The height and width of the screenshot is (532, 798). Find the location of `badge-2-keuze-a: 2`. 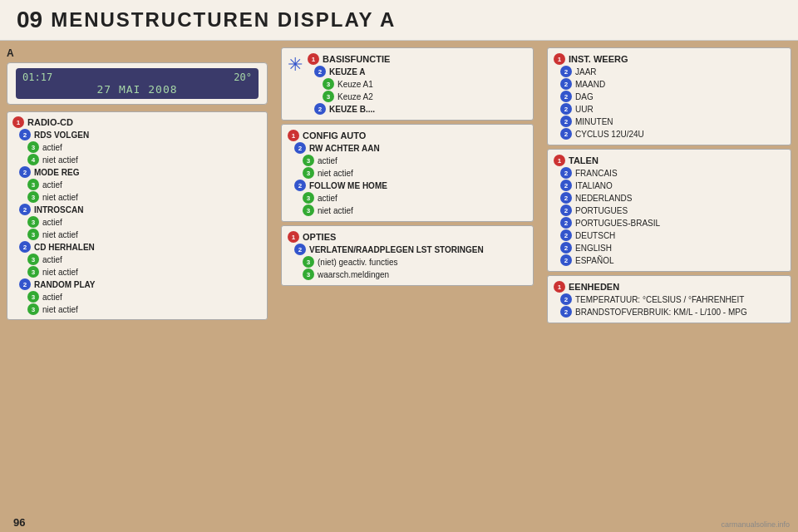

badge-2-keuze-a: 2 is located at coordinates (320, 71).